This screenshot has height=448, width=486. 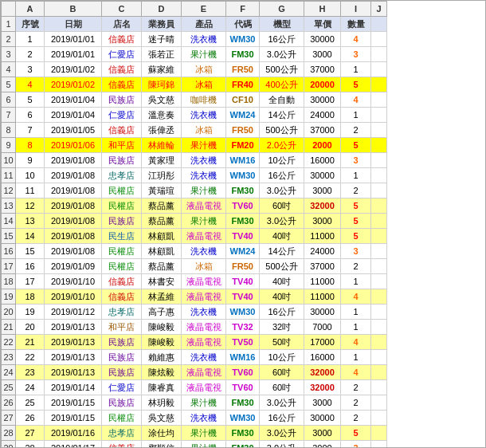 What do you see at coordinates (162, 343) in the screenshot?
I see `cell: 陳峻毅` at bounding box center [162, 343].